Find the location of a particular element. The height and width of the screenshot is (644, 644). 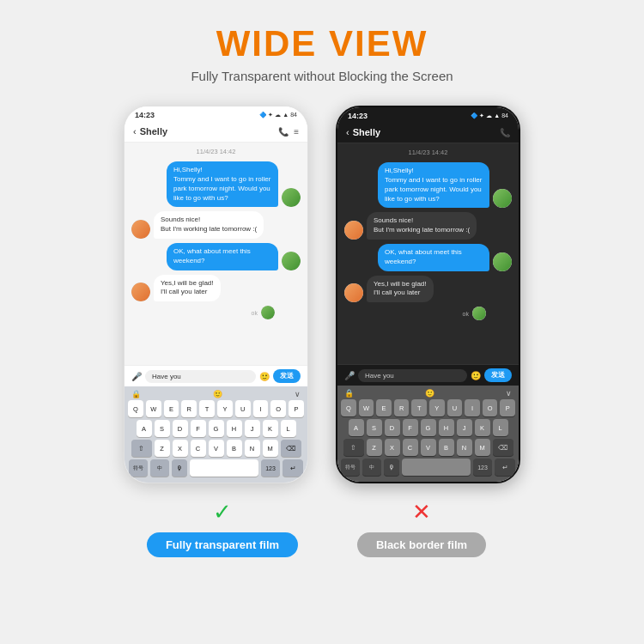

key-r-F: F is located at coordinates (410, 428).